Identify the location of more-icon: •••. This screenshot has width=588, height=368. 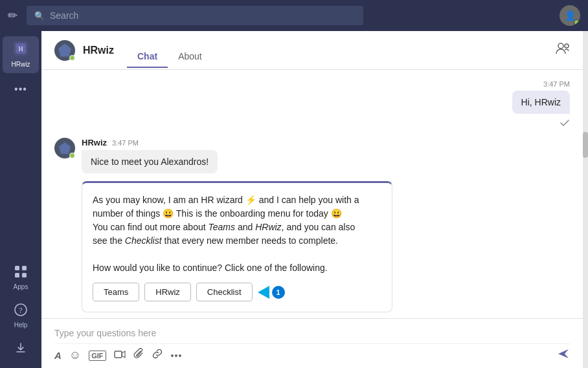
(21, 89).